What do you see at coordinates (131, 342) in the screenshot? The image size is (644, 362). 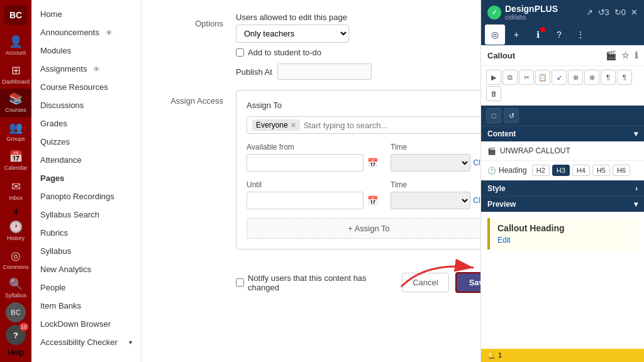 I see `chevron-down-icon: ▾` at bounding box center [131, 342].